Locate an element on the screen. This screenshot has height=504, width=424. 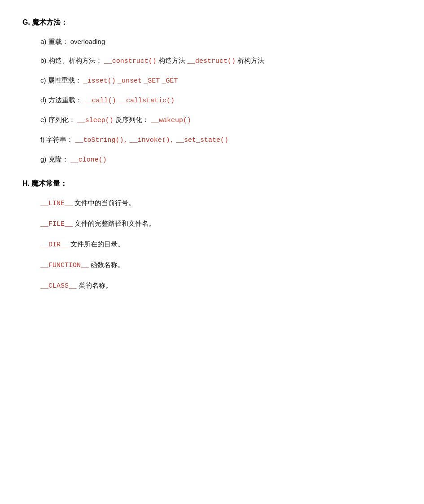
item-g: g) 克隆： __clone() is located at coordinates (212, 160).